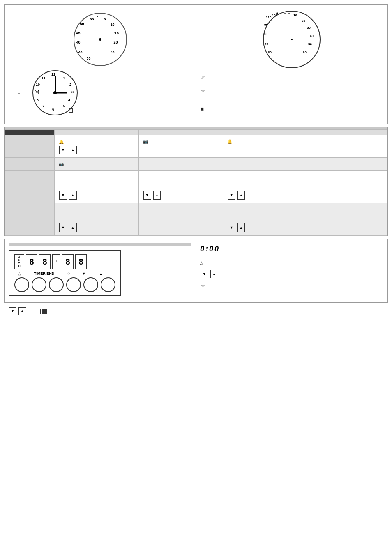  Describe the element at coordinates (53, 109) in the screenshot. I see `clock-6: 6` at that location.